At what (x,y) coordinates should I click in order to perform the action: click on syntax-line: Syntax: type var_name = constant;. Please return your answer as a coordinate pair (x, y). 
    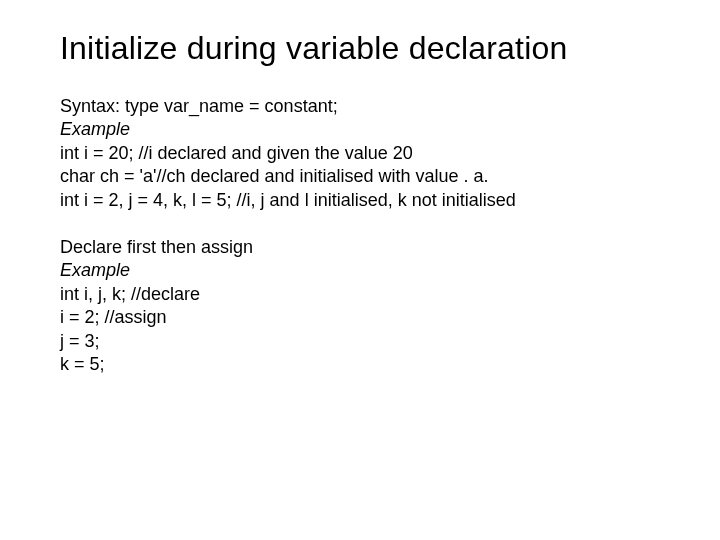
    Looking at the image, I should click on (365, 106).